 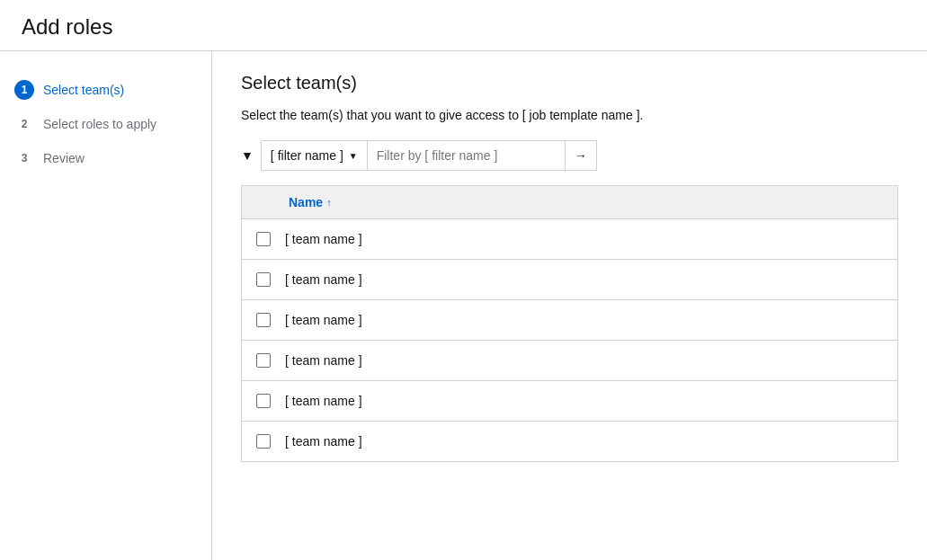 What do you see at coordinates (466, 156) in the screenshot?
I see `filter-input` at bounding box center [466, 156].